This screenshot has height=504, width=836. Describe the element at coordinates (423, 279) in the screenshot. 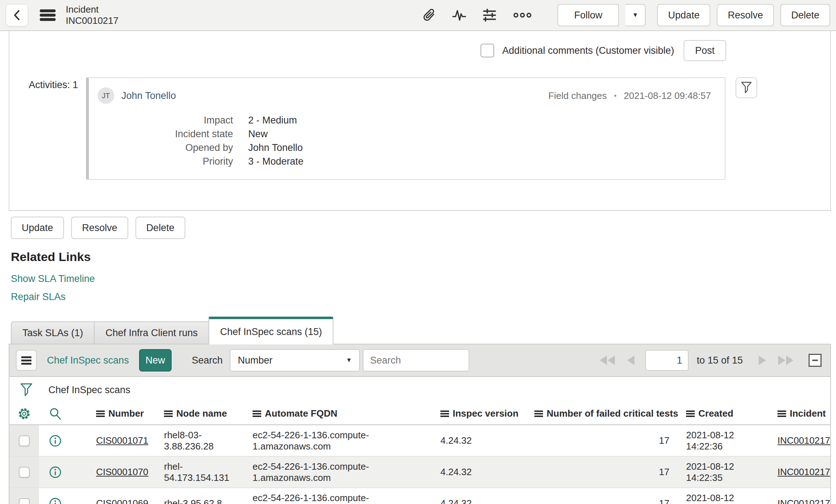

I see `show-sla-timeline-link: Show SLA Timeline` at that location.